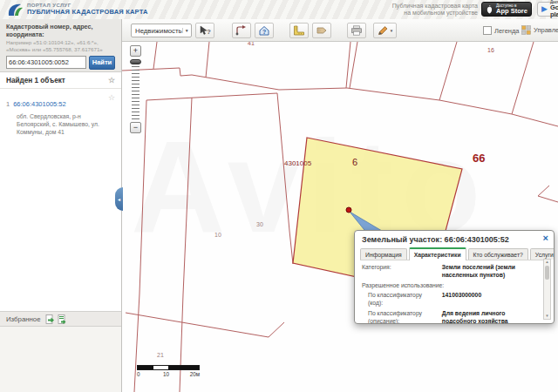 The image size is (558, 392). Describe the element at coordinates (61, 319) in the screenshot. I see `favorites-bar: Избранное` at that location.